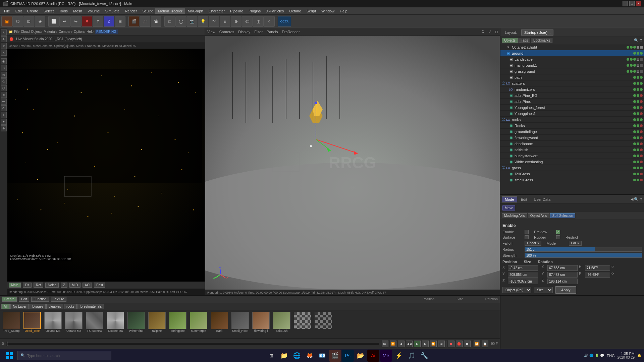 Image resolution: width=644 pixels, height=362 pixels. Describe the element at coordinates (575, 243) in the screenshot. I see `mode-dropdown: Fall ▾` at that location.